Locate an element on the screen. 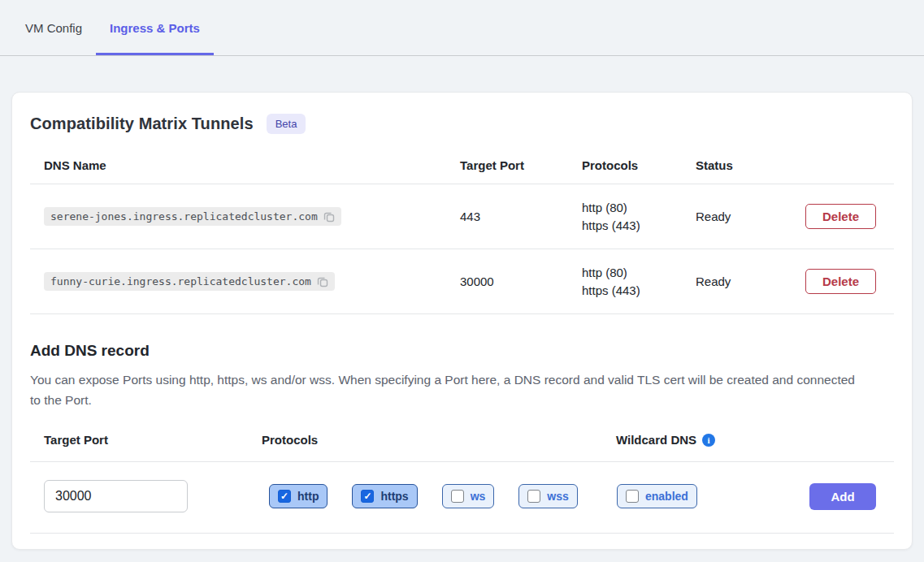  target-port-field-cell is located at coordinates (139, 496).